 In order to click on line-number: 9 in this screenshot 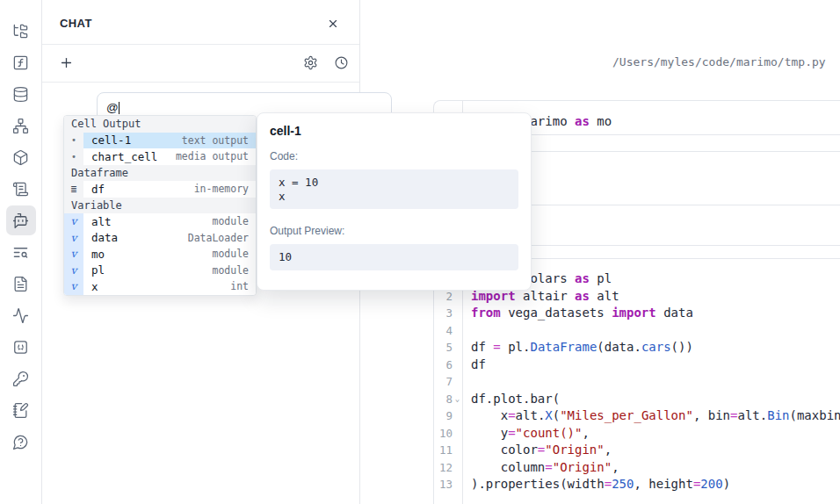, I will do `click(448, 416)`.